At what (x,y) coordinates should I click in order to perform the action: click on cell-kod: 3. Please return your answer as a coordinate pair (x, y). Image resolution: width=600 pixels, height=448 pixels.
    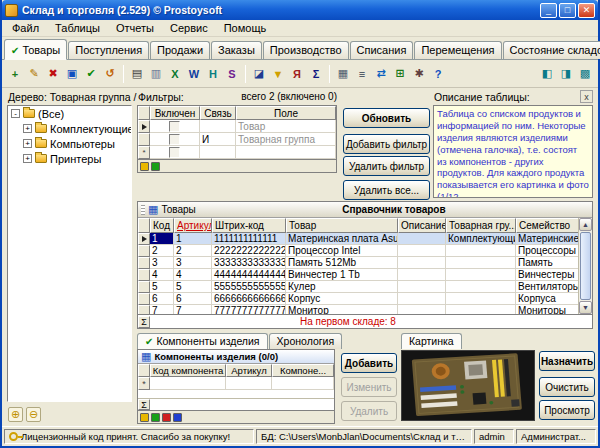
    Looking at the image, I should click on (162, 263).